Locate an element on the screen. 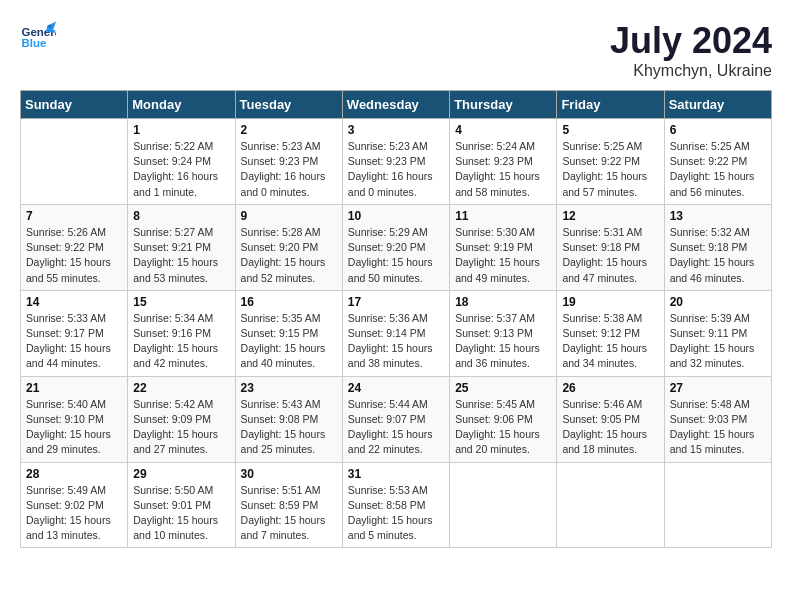 This screenshot has width=792, height=612. day-cell: 14Sunrise: 5:33 AM Sunset: 9:17 PM Dayli… is located at coordinates (74, 333).